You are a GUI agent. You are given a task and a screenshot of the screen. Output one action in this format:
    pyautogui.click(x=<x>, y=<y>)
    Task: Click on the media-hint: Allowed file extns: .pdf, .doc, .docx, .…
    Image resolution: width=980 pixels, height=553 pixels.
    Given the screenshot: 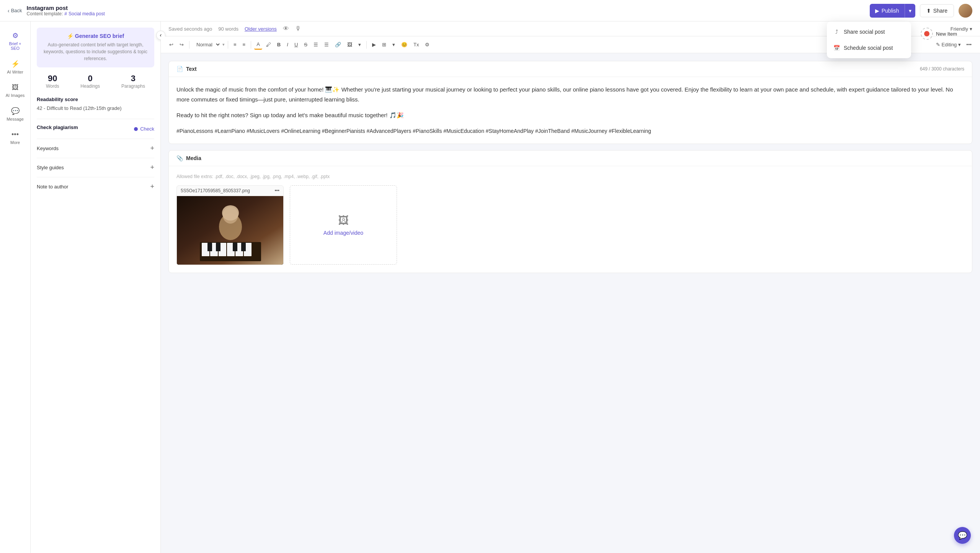 What is the action you would take?
    pyautogui.click(x=570, y=177)
    